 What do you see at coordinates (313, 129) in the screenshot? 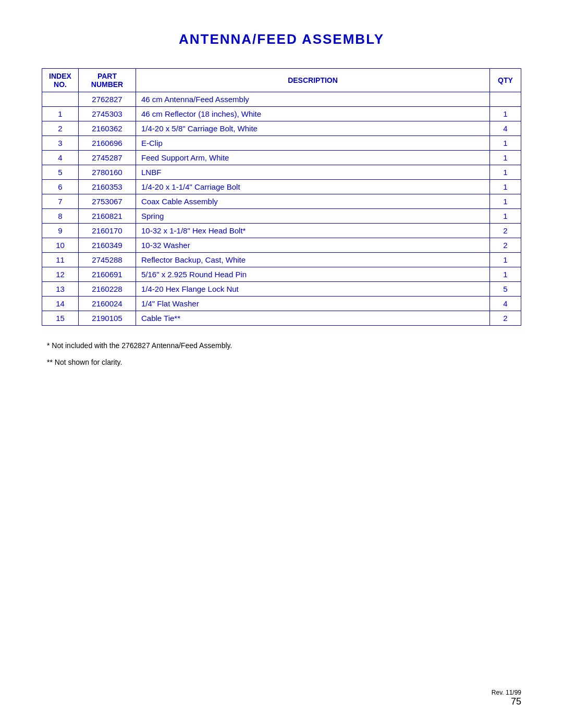
I see `cell-description: 1/4-20 x 5/8" Carriage Bolt, White` at bounding box center [313, 129].